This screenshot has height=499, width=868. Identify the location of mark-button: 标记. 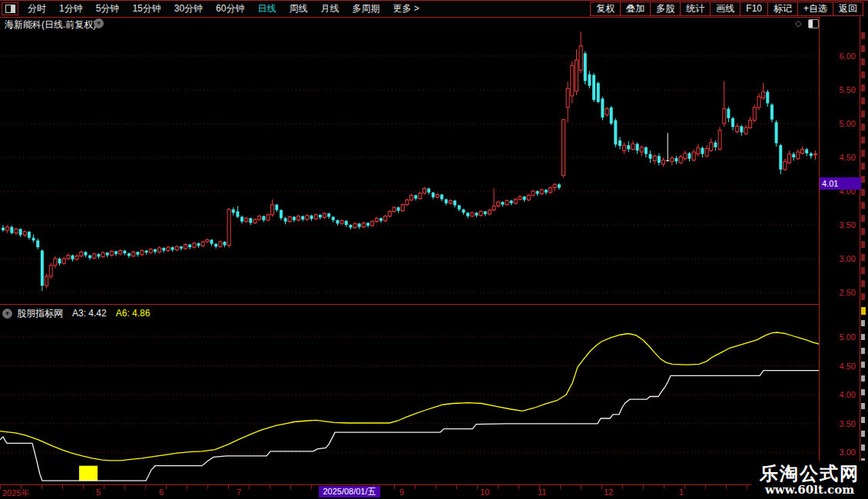
(783, 9).